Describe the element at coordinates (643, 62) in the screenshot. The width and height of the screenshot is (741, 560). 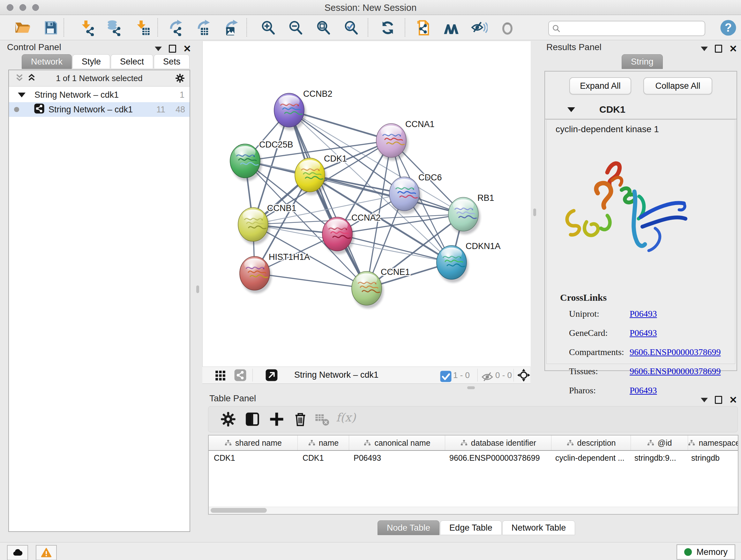
I see `tab-string: String` at that location.